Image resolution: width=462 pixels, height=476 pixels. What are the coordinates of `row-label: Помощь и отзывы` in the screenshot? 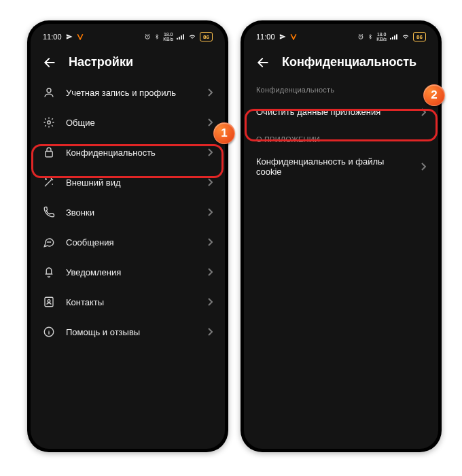 It's located at (131, 332).